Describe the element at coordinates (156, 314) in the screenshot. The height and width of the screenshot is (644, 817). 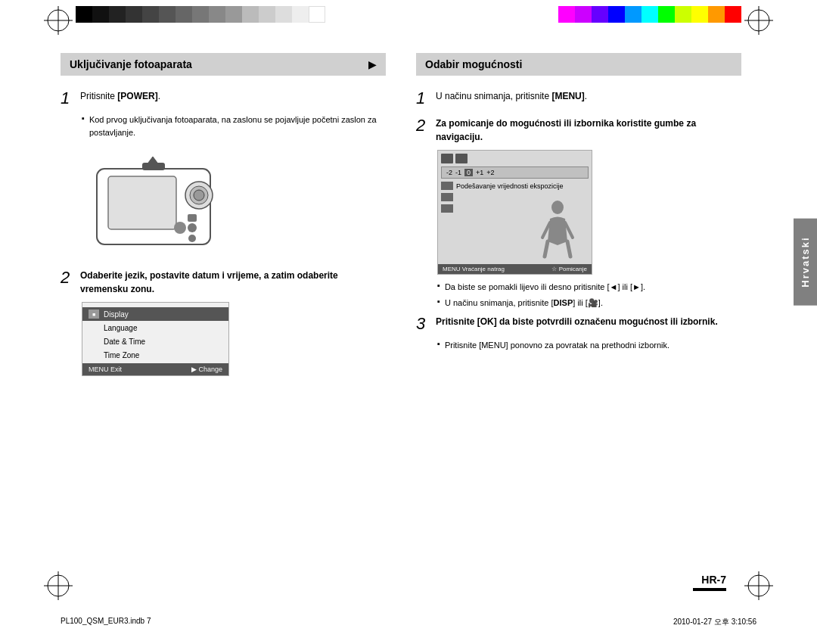
I see `menu-item-display: ■ Display` at that location.